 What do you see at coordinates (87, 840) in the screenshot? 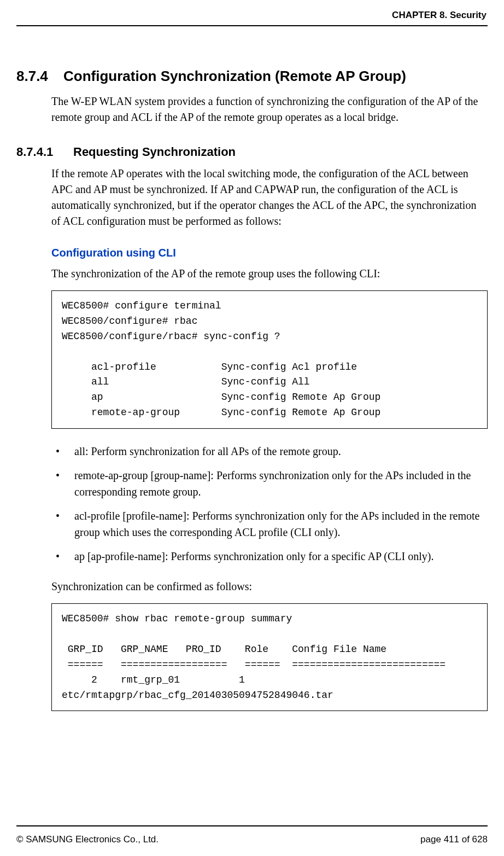
I see `copyright-text: © SAMSUNG Electronics Co., Ltd.` at bounding box center [87, 840].